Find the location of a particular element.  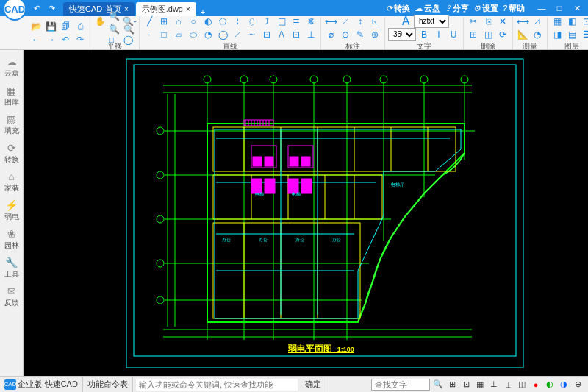

polar-icon: ⟂ is located at coordinates (508, 385).